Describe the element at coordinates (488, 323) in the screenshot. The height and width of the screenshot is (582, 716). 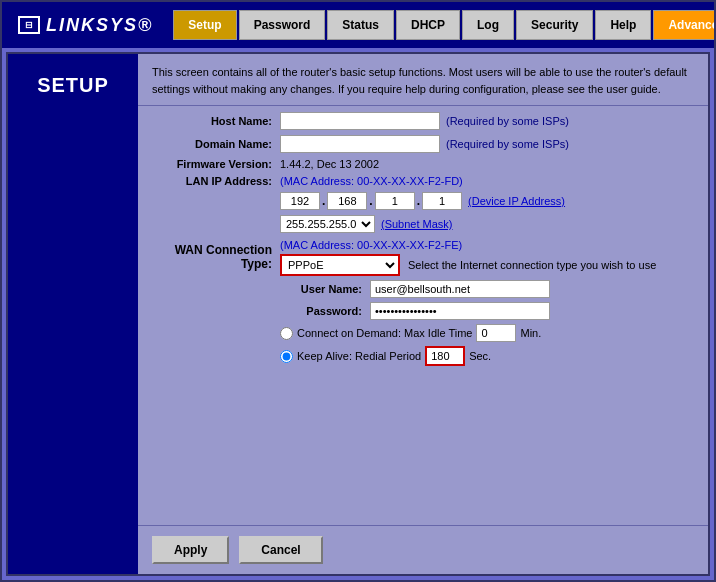
I see `pppoe-fields: User Name: Password: Connect on Demand:` at that location.